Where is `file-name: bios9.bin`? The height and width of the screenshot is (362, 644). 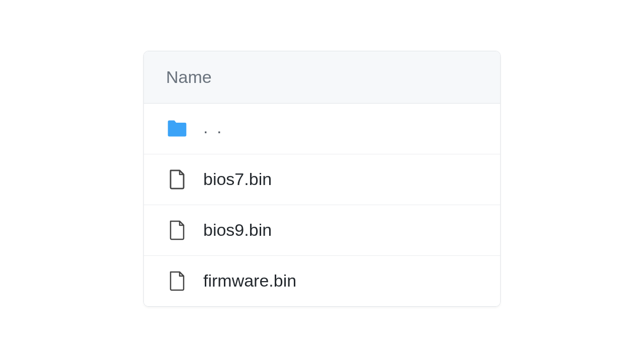
file-name: bios9.bin is located at coordinates (237, 230).